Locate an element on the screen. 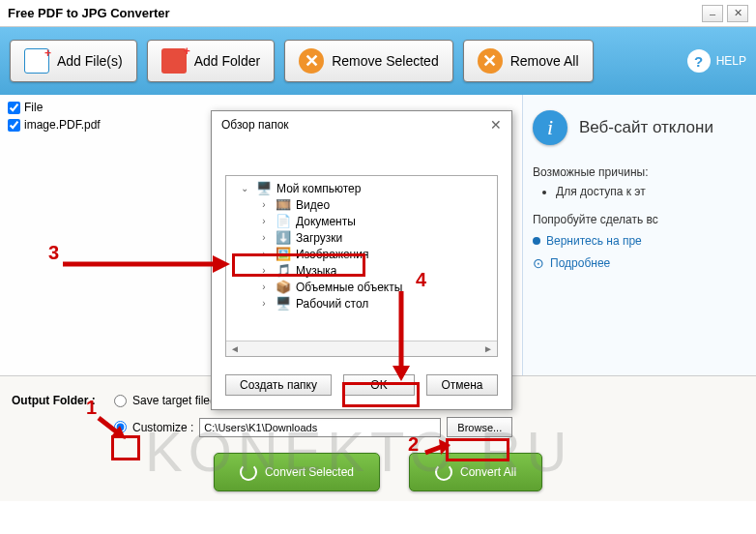  help-button: ? HELP is located at coordinates (717, 61).